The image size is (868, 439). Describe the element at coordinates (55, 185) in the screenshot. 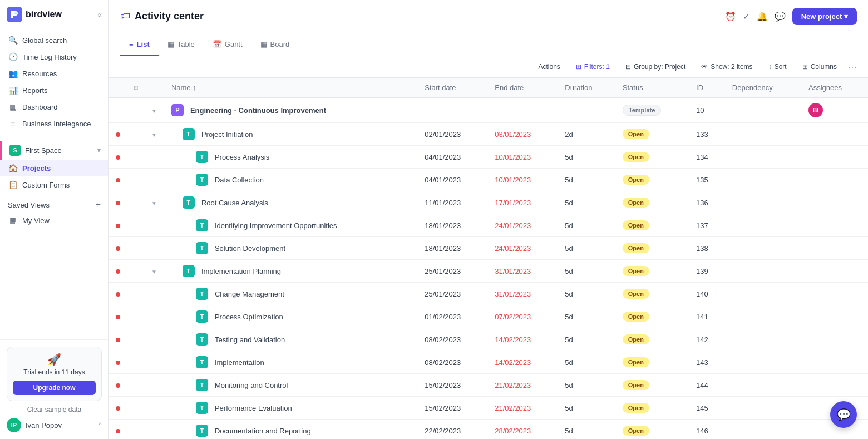

I see `sidebar-item-custom-forms: 📋 Custom Forms` at that location.